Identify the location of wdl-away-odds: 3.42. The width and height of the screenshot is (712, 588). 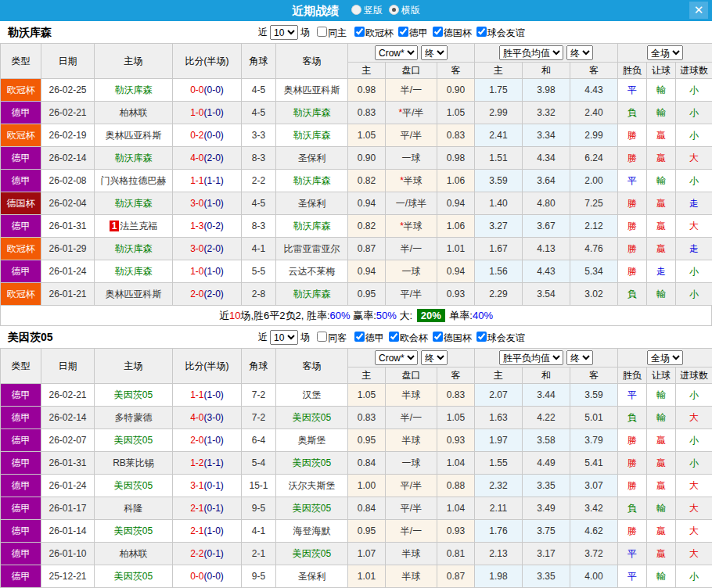
(595, 508).